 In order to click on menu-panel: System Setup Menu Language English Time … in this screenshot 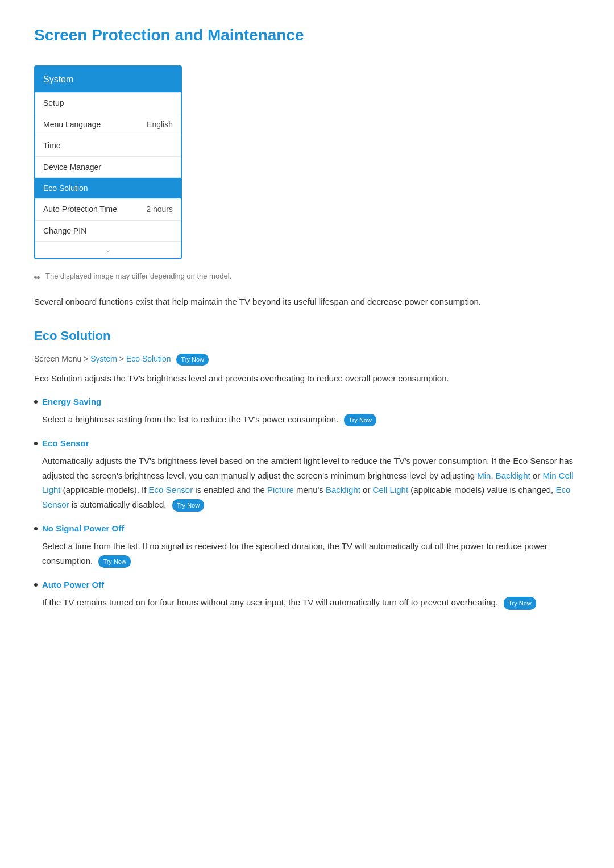, I will do `click(108, 163)`.